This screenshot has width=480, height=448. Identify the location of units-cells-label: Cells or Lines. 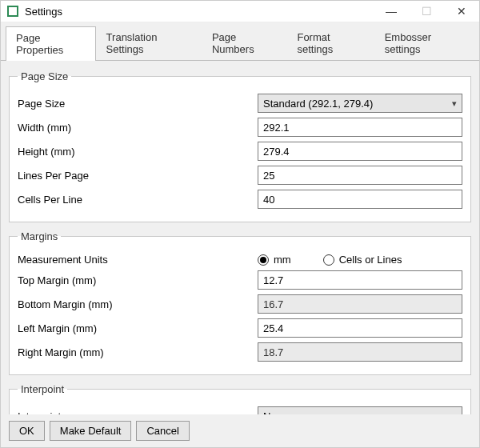
(371, 259).